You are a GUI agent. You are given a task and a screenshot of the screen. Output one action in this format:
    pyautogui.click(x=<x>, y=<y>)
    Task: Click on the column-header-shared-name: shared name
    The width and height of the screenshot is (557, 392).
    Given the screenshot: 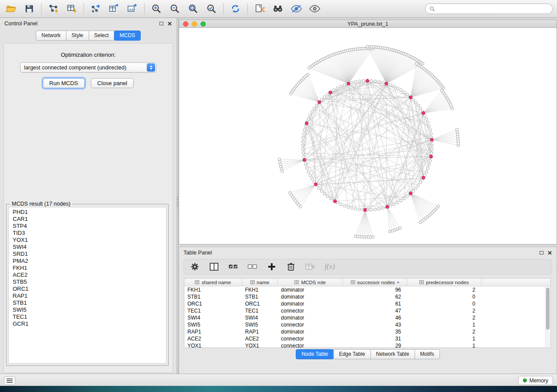 What is the action you would take?
    pyautogui.click(x=213, y=282)
    